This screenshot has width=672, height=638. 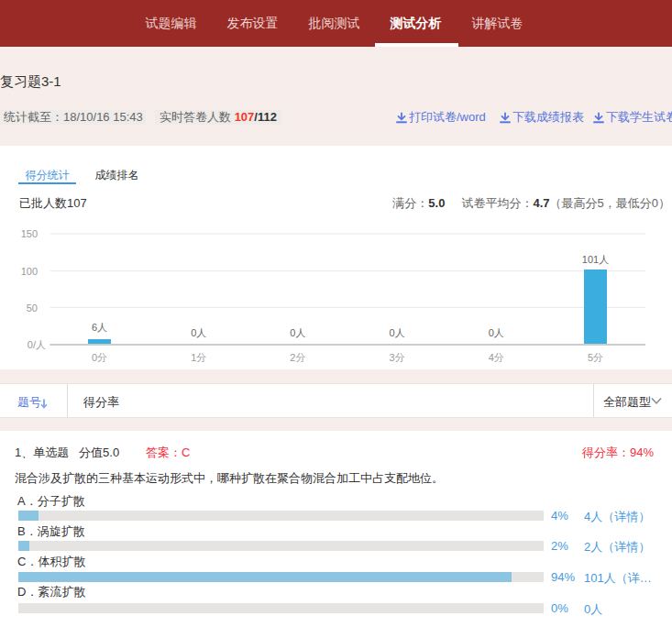 I want to click on svg-text: 2分, so click(x=297, y=358).